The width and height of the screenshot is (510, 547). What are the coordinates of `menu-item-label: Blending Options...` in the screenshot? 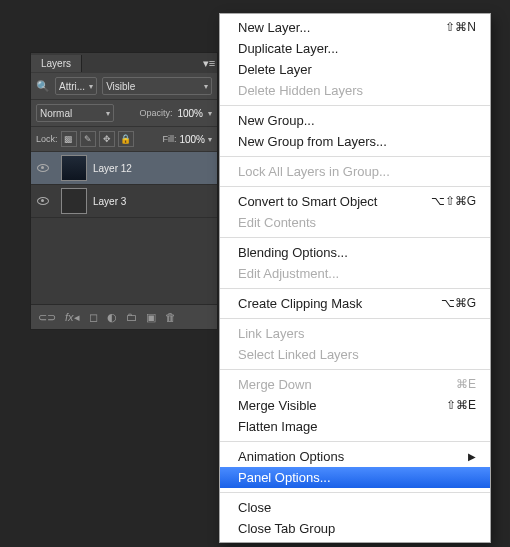 It's located at (293, 252).